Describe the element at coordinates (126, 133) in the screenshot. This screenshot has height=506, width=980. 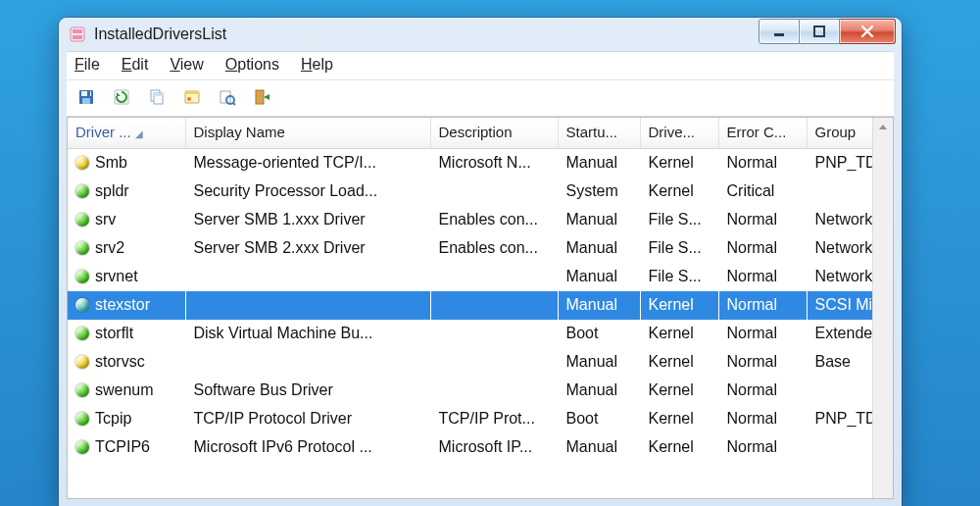
I see `col-driver-name: Driver ...◢` at that location.